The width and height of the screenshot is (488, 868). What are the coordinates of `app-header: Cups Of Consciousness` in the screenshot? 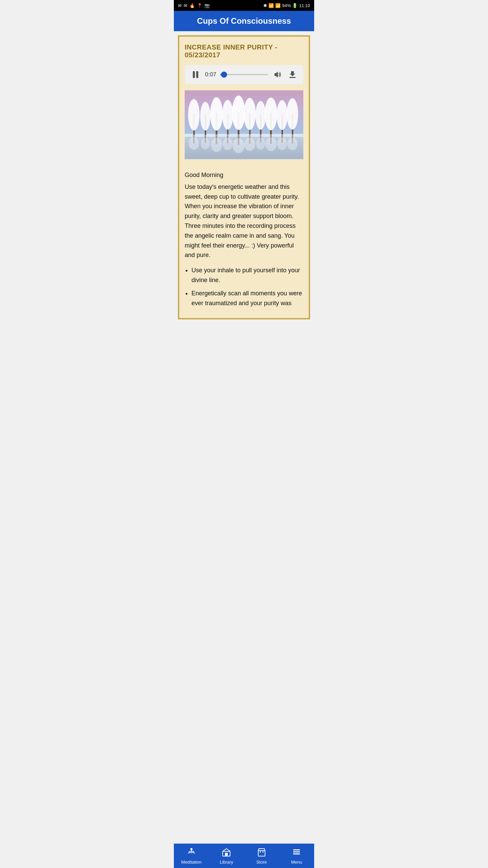 It's located at (244, 21).